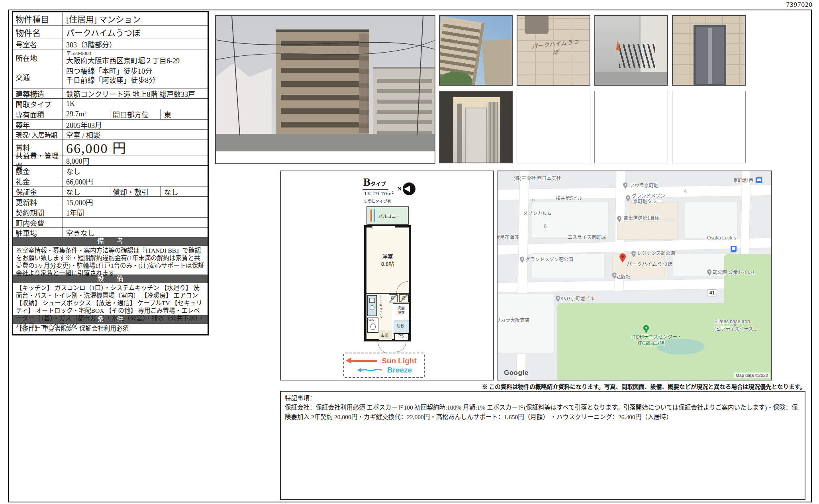 The width and height of the screenshot is (819, 504). What do you see at coordinates (644, 185) in the screenshot?
I see `map-label: アウラ京町堀` at bounding box center [644, 185].